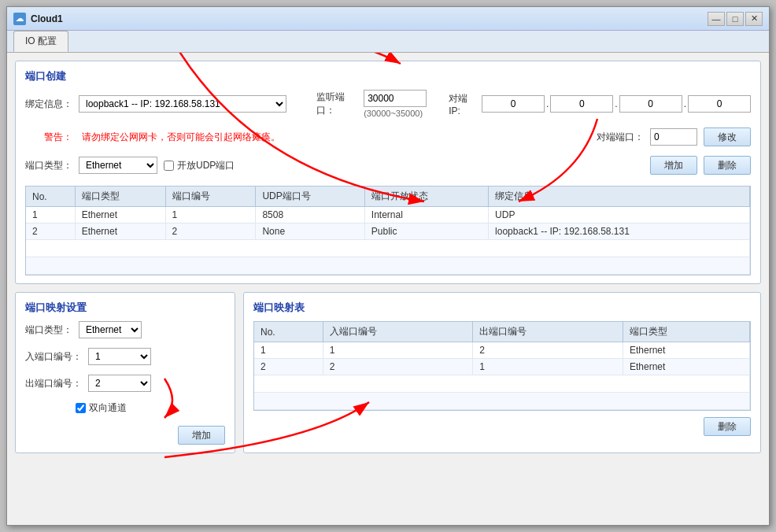 The image size is (776, 532). Describe the element at coordinates (427, 216) in the screenshot. I see `cell-open-status: Internal` at that location.